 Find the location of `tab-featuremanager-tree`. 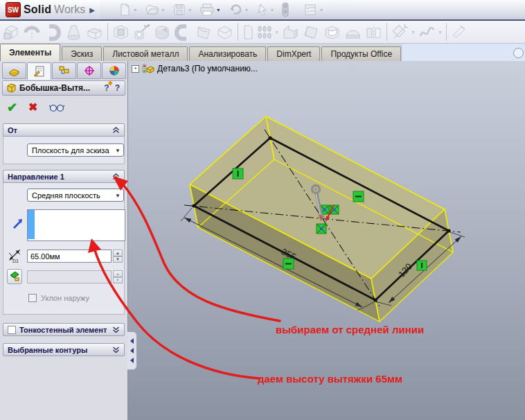

tab-featuremanager-tree is located at coordinates (14, 71).